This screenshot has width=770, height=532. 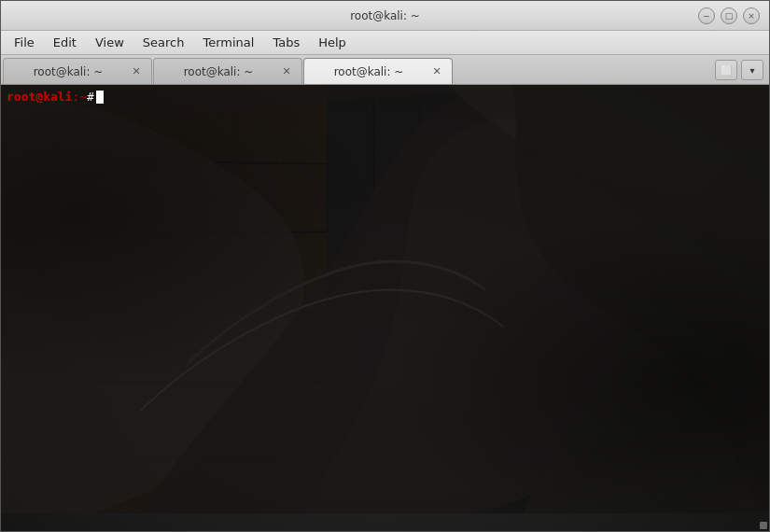 I want to click on menu-bar: File Edit View Search Terminal Tabs Help, so click(x=385, y=43).